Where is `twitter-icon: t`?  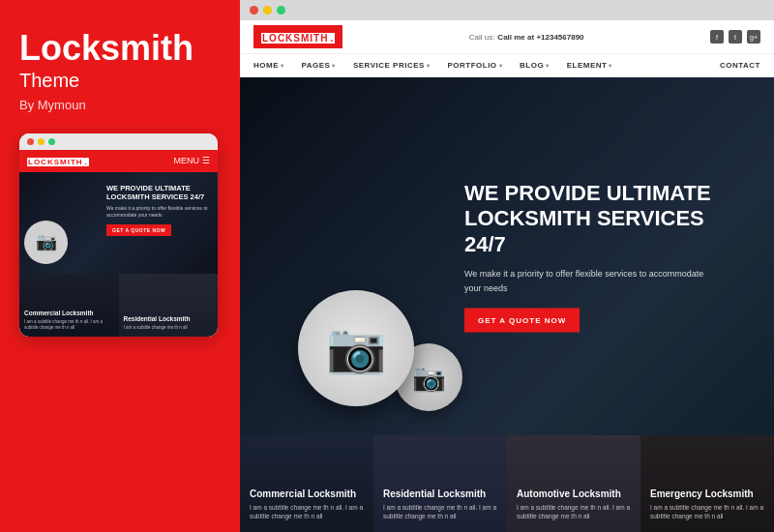 twitter-icon: t is located at coordinates (735, 37).